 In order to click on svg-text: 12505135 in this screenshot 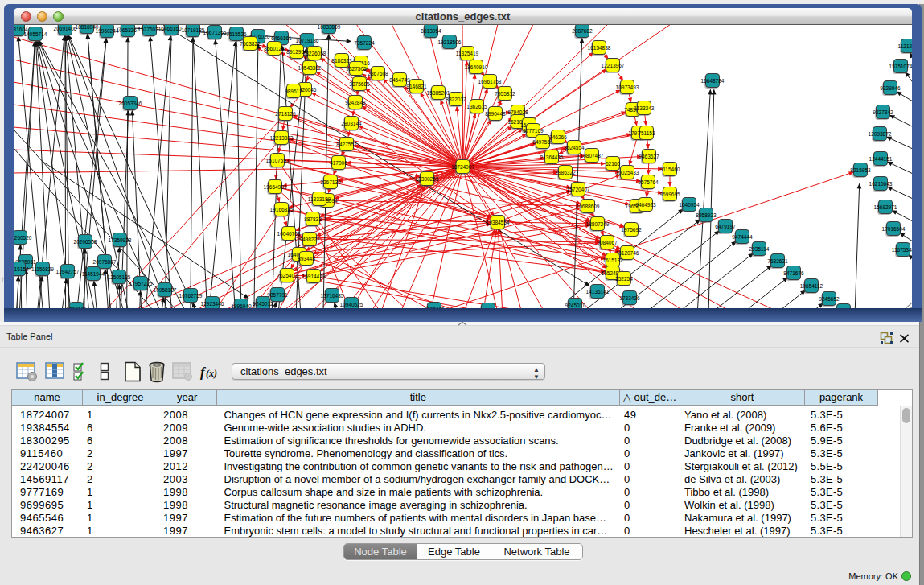, I will do `click(119, 277)`.